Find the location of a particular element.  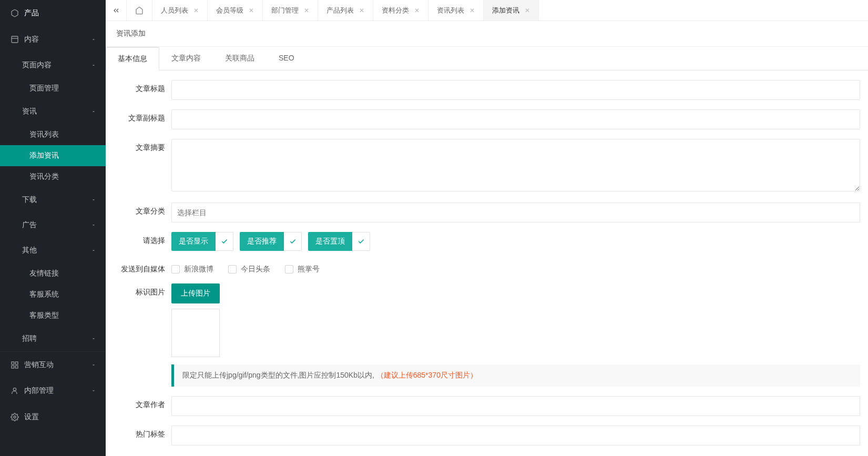

nav-page-manage: 页面管理 is located at coordinates (53, 88).